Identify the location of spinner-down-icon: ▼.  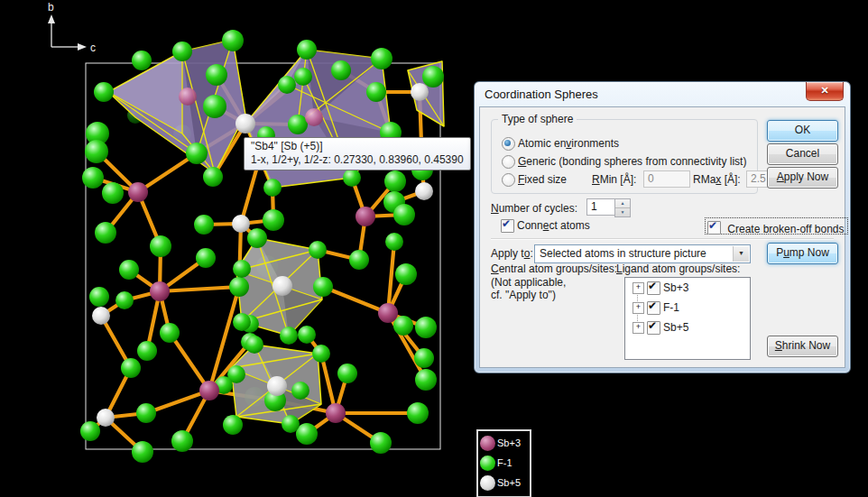
(623, 213).